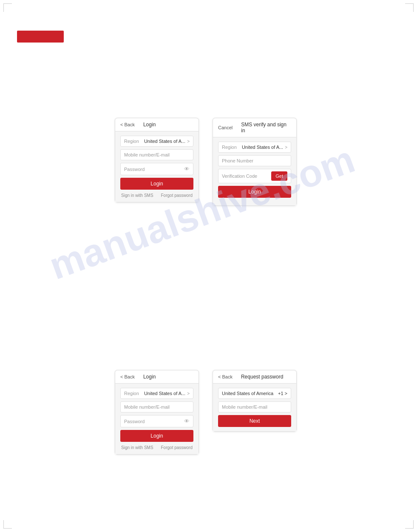 The image size is (417, 532). What do you see at coordinates (157, 169) in the screenshot?
I see `password-field: Password 👁` at bounding box center [157, 169].